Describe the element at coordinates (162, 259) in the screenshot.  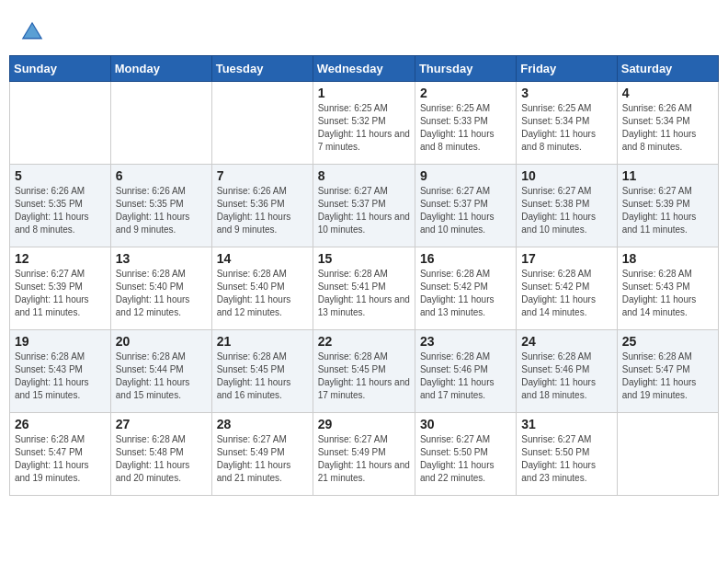
I see `day-number: 13` at that location.